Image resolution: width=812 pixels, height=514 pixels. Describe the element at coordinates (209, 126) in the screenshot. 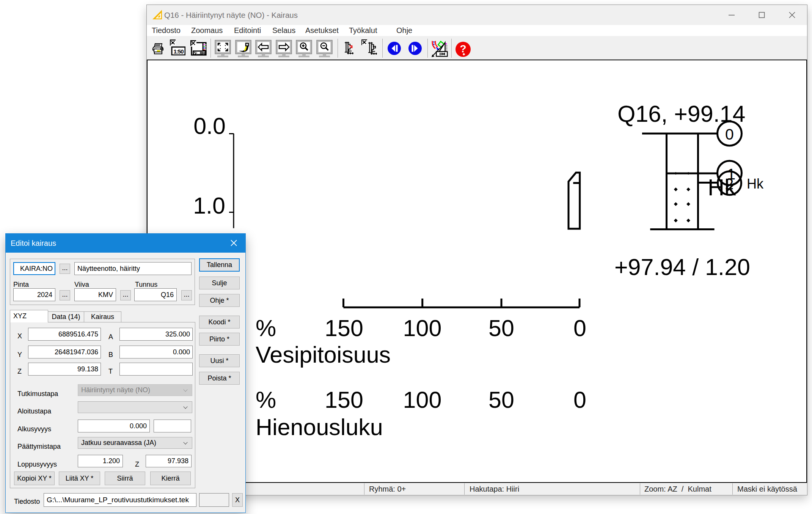

I see `svg-text: 0.0` at that location.